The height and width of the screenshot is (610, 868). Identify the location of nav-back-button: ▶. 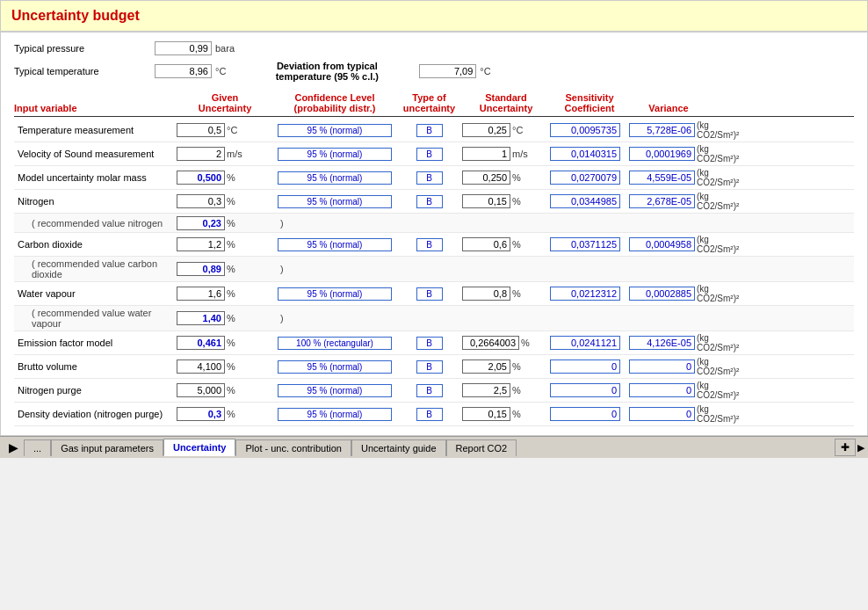
(14, 447).